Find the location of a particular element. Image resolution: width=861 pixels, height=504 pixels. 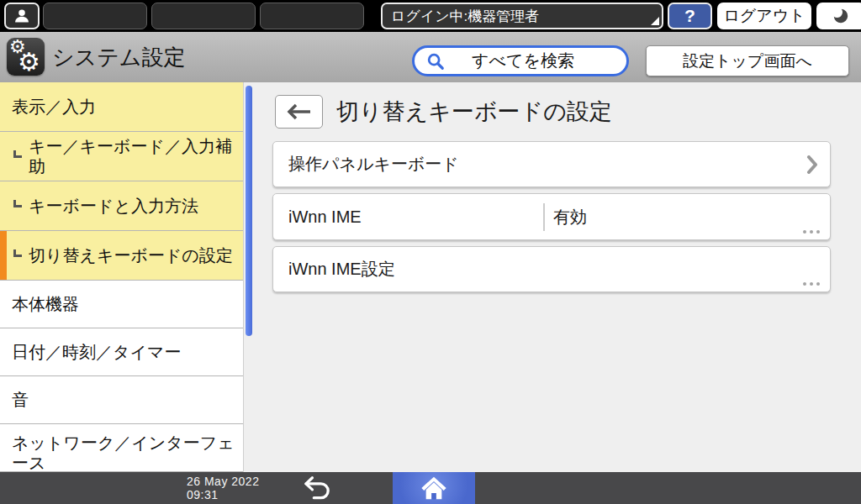

settings-top-screen-label: 設定トップ画面へ is located at coordinates (747, 61).